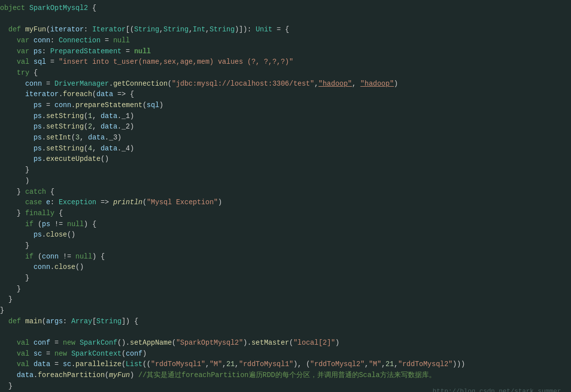 This screenshot has width=571, height=392. What do you see at coordinates (285, 376) in the screenshot?
I see `code-line-35: data.foreachPartition(myFun) //其实是通过fore…` at bounding box center [285, 376].